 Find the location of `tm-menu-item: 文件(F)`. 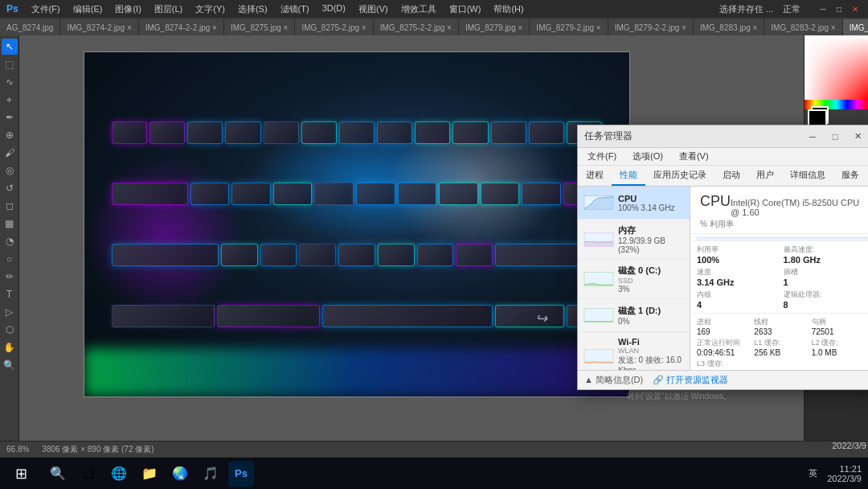

tm-menu-item: 文件(F) is located at coordinates (602, 156).